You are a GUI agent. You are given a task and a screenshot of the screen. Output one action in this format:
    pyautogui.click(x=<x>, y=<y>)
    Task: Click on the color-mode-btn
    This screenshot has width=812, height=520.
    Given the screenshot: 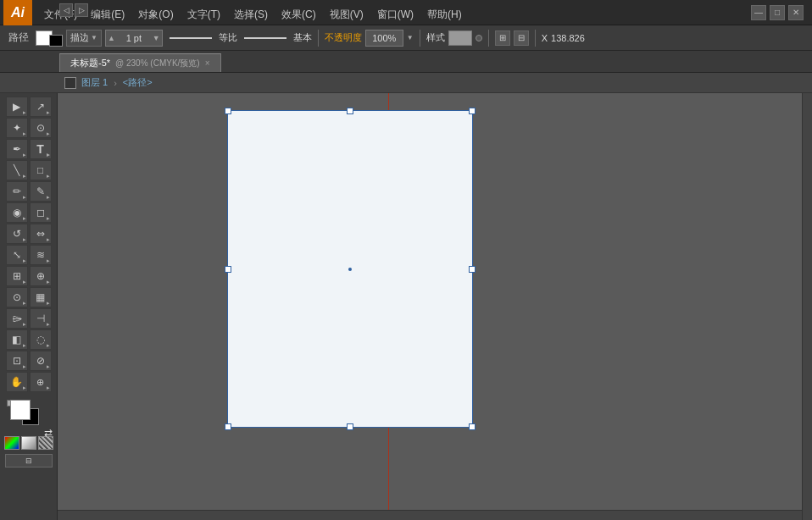 What is the action you would take?
    pyautogui.click(x=12, y=443)
    